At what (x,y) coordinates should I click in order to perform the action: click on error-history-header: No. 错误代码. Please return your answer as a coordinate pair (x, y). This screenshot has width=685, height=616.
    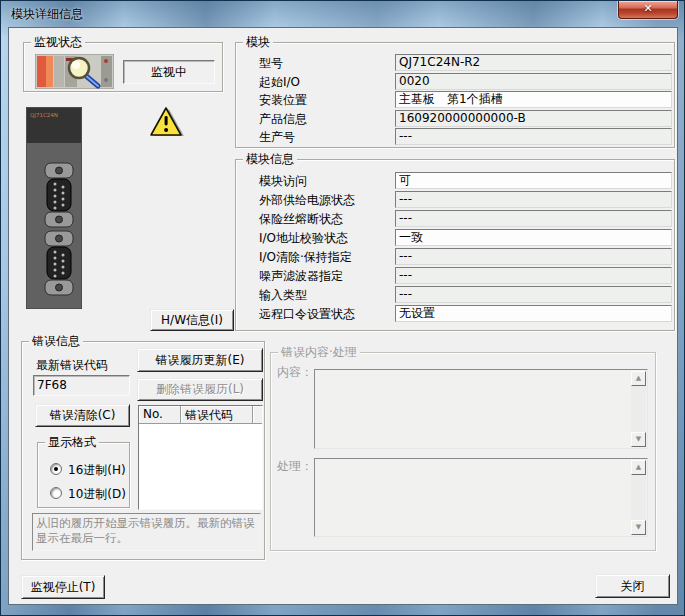
    Looking at the image, I should click on (200, 415).